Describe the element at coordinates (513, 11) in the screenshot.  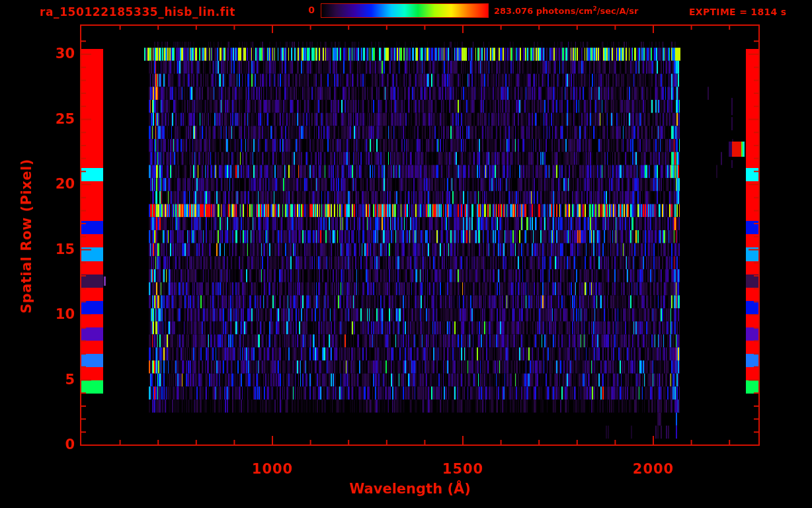
I see `colorbar-max-value: 283.076` at that location.